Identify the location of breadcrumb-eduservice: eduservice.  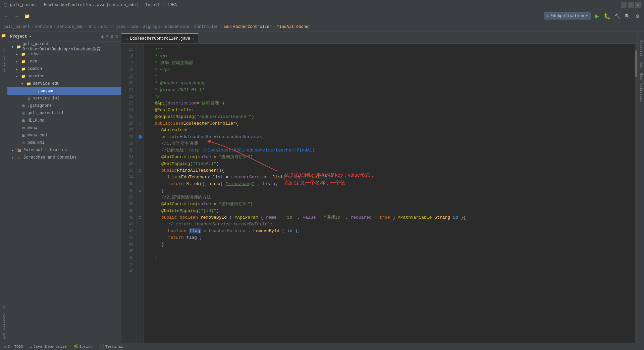
(177, 27).